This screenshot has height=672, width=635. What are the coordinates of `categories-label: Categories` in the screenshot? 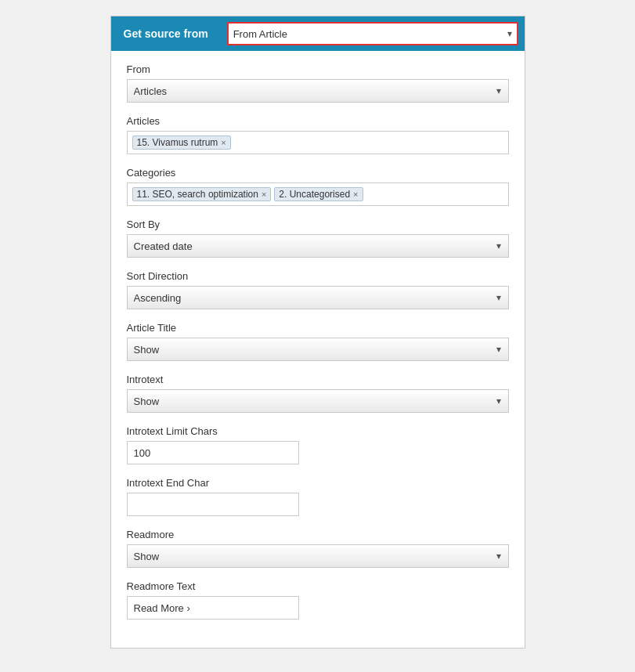 It's located at (318, 172).